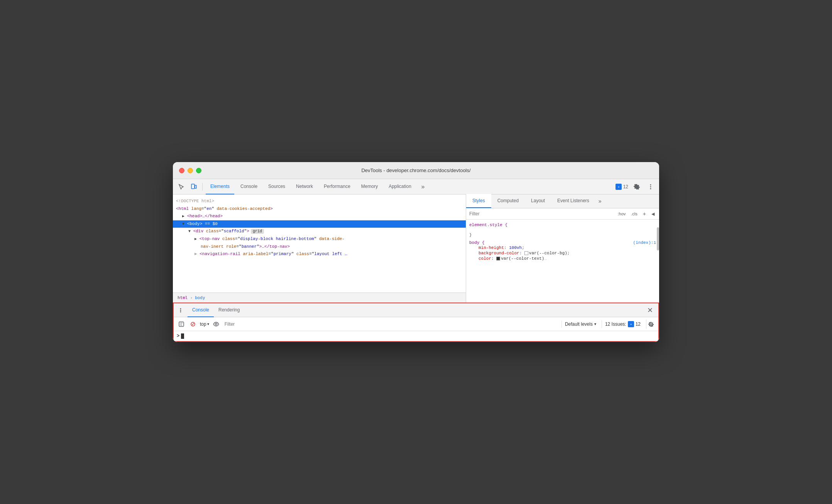 Image resolution: width=832 pixels, height=504 pixels. I want to click on tab-application: Application, so click(400, 187).